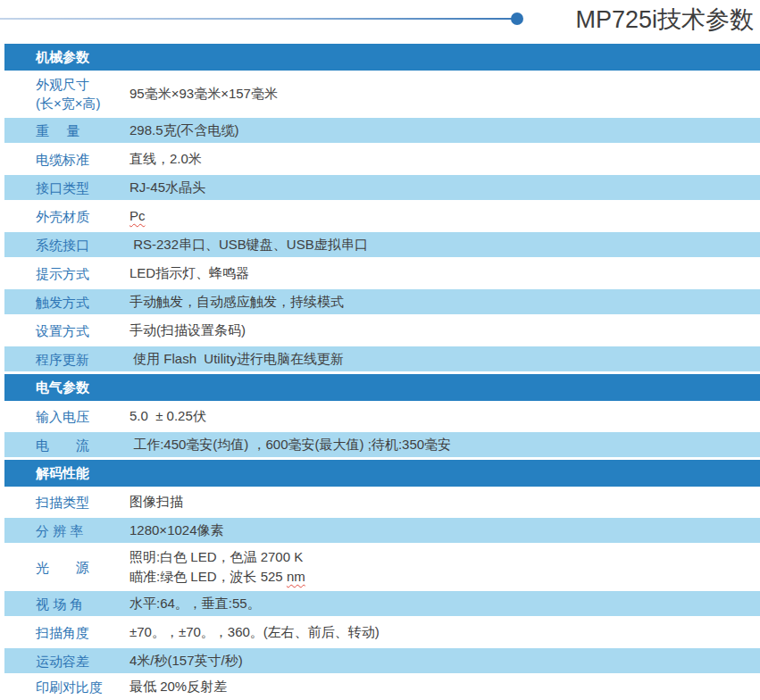  Describe the element at coordinates (380, 21) in the screenshot. I see `title-band: MP725i技术参数` at that location.